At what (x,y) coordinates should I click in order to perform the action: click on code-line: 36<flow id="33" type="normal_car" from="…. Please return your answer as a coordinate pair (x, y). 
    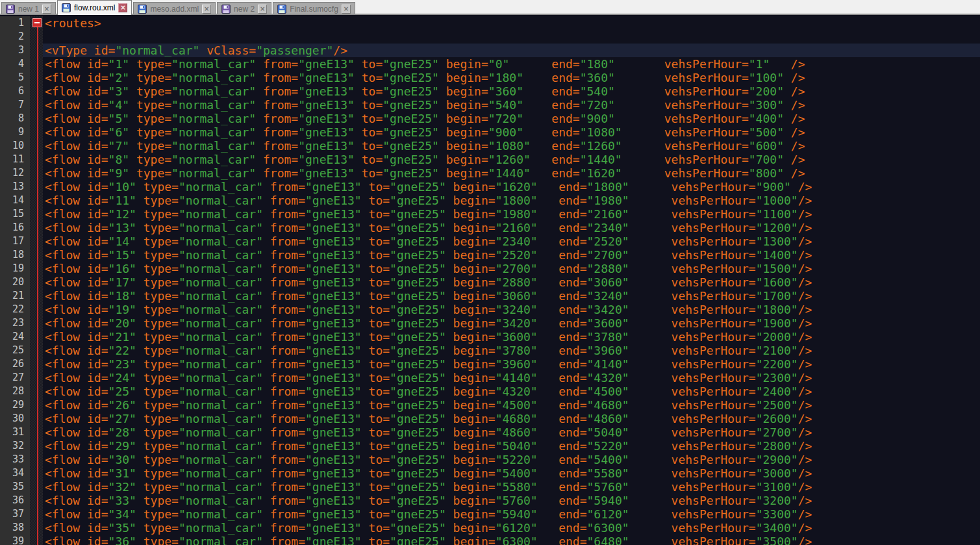
    Looking at the image, I should click on (490, 500).